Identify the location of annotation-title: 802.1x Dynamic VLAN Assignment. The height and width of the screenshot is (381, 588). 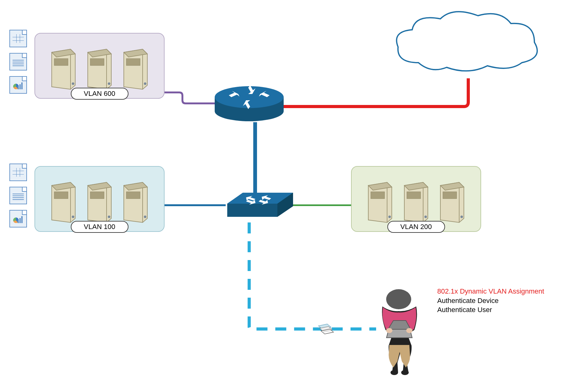
(491, 291).